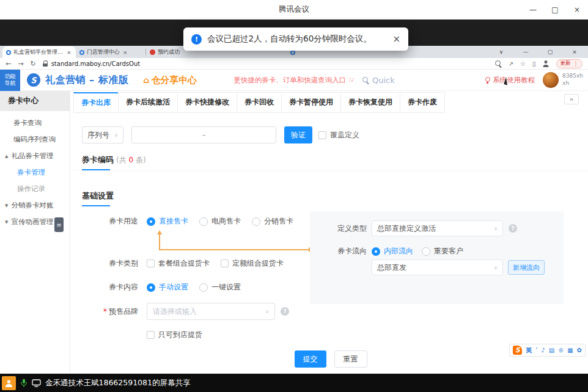  I want to click on quick-search: Quick, so click(379, 81).